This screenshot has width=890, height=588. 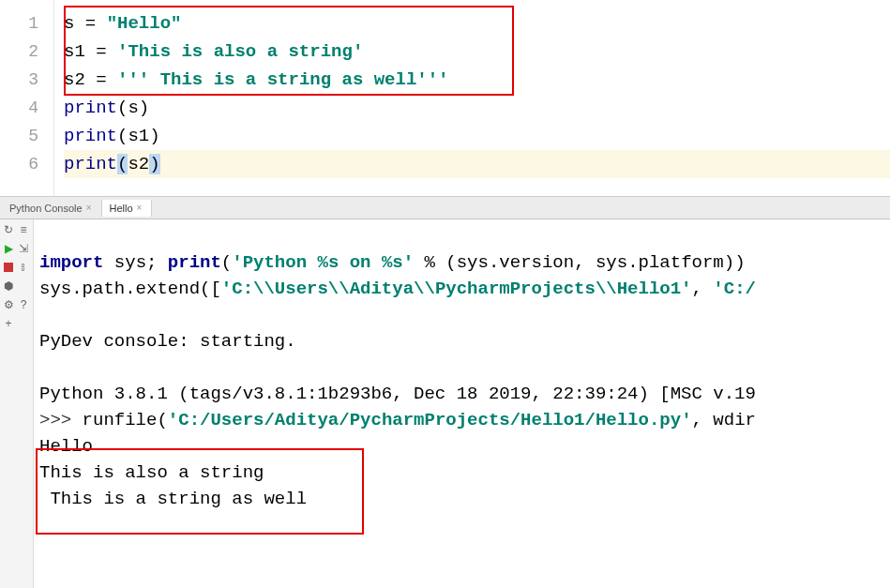 What do you see at coordinates (240, 52) in the screenshot?
I see `string: This is also a string` at bounding box center [240, 52].